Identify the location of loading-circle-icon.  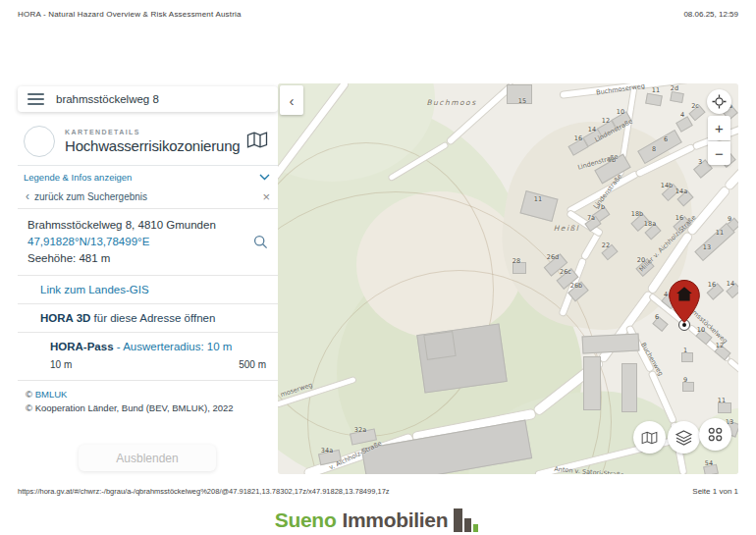
(39, 141).